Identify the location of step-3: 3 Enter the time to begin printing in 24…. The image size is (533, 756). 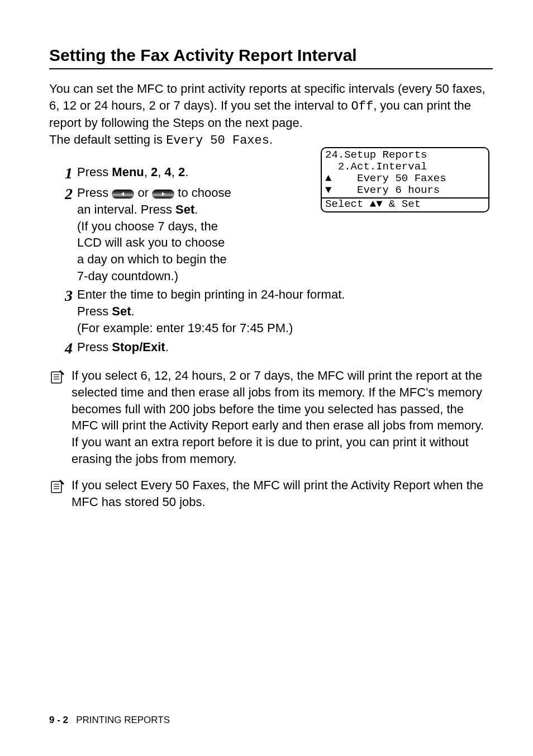
(271, 311).